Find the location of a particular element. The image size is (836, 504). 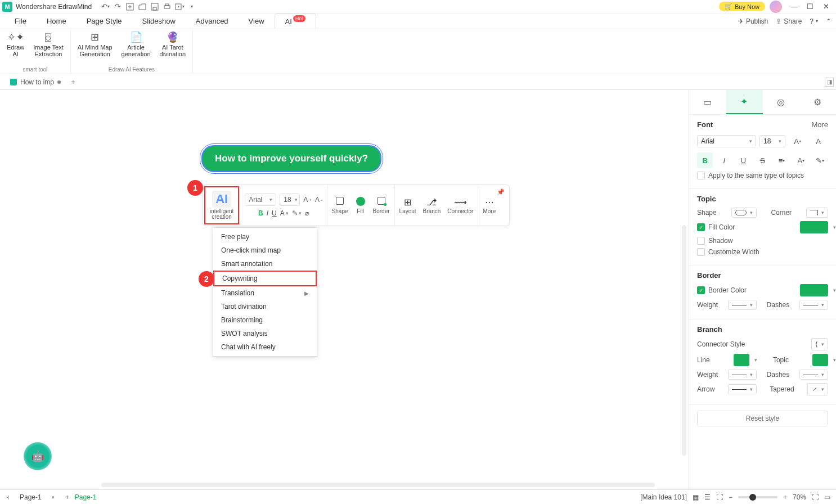

document-tab: How to imp is located at coordinates (35, 82).